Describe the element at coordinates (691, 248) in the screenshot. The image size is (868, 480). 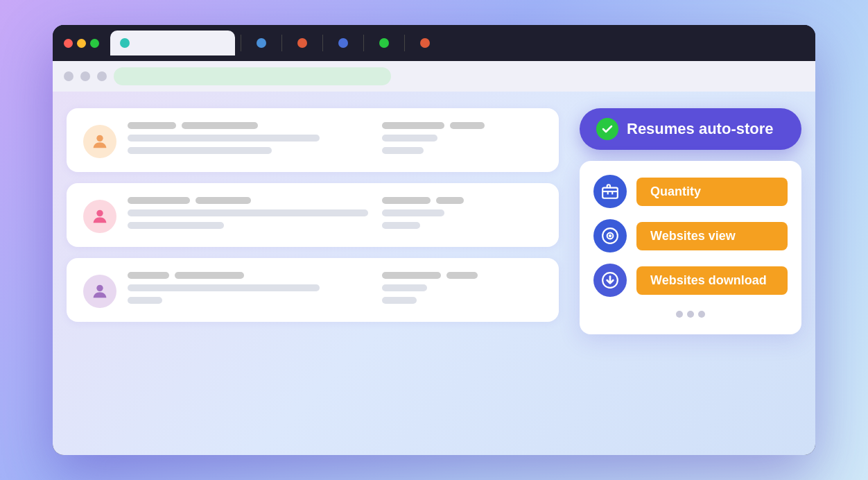
I see `menu-popup: Quantity Websites view` at that location.